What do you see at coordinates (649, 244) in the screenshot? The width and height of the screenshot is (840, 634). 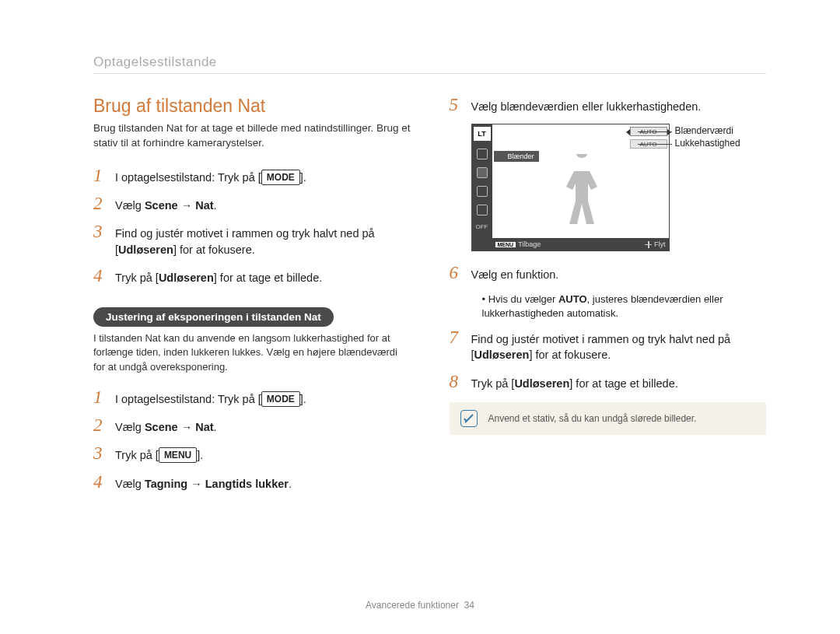 I see `nav-cross-icon` at bounding box center [649, 244].